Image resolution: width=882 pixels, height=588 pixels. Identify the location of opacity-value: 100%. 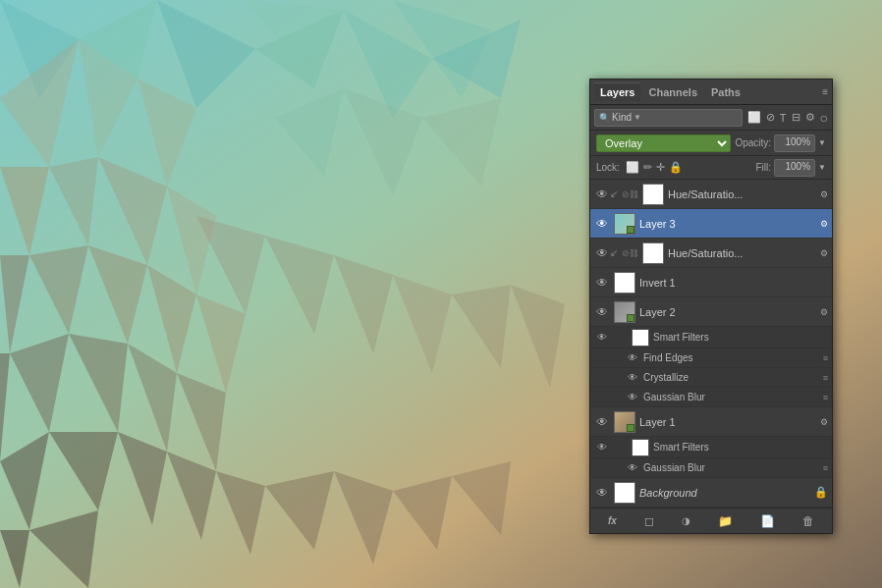
(795, 143).